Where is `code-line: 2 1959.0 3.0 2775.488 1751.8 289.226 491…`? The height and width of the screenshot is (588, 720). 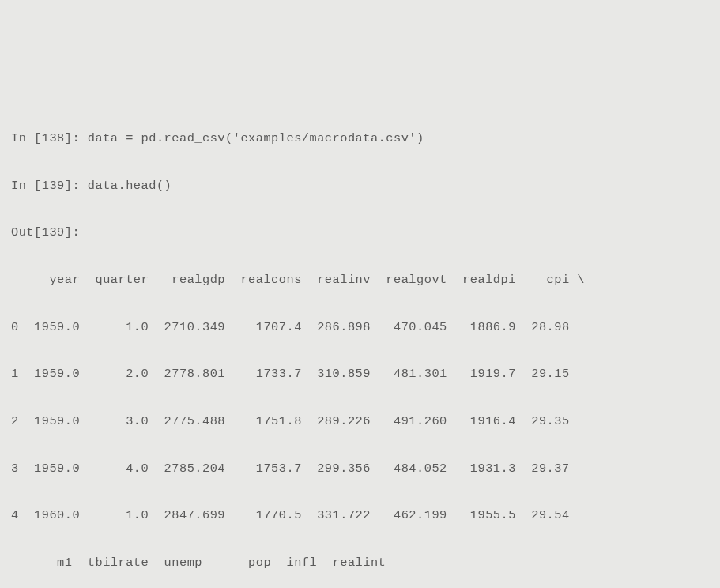
code-line: 2 1959.0 3.0 2775.488 1751.8 289.226 491… is located at coordinates (360, 422).